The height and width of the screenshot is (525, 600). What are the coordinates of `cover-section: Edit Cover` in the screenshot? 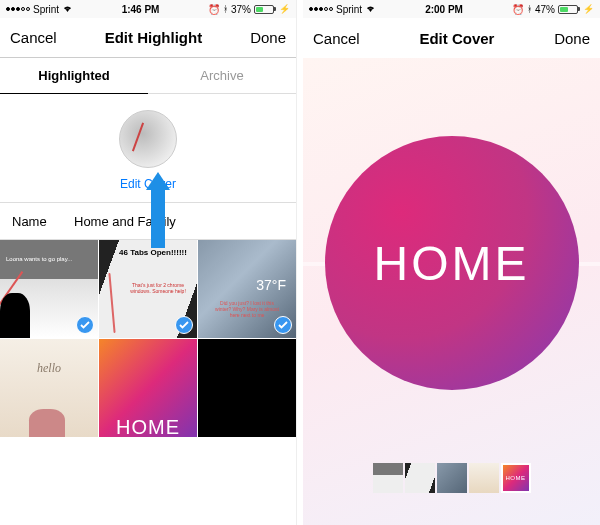 It's located at (148, 148).